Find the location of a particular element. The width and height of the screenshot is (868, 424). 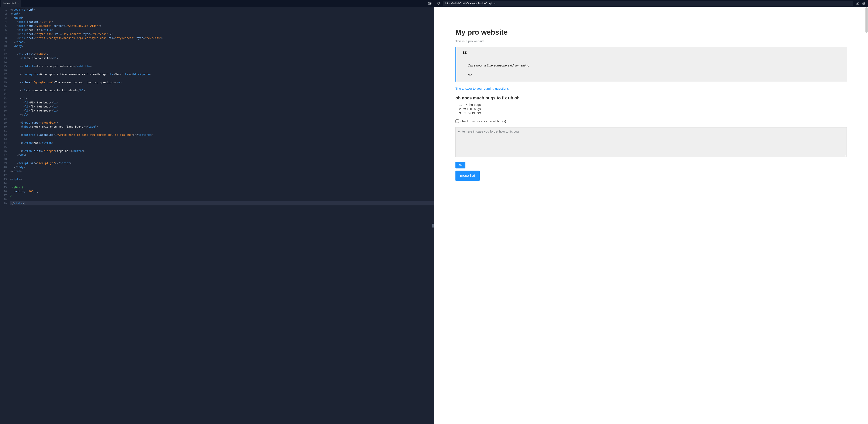

fixed-checkbox is located at coordinates (457, 121).